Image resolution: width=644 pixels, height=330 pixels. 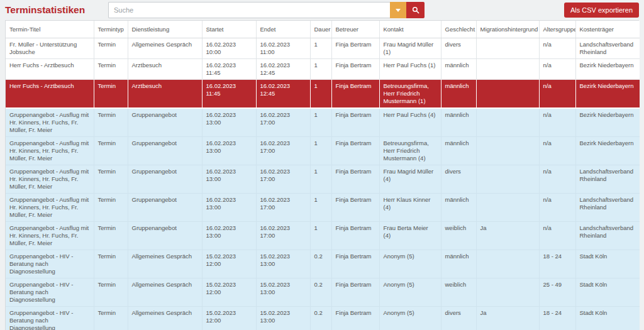 I want to click on column-header-dienstleistung: Dienstleistung, so click(x=165, y=30).